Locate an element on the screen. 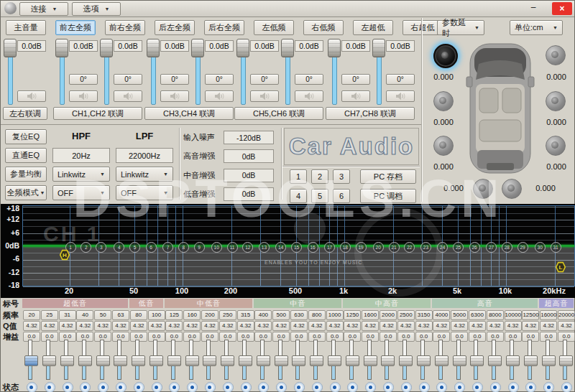  eq-point-4: 4 is located at coordinates (119, 247).